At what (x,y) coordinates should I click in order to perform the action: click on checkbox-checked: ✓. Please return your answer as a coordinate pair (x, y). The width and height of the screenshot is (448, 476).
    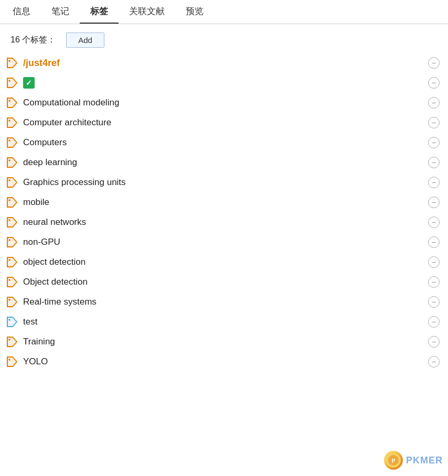
    Looking at the image, I should click on (29, 83).